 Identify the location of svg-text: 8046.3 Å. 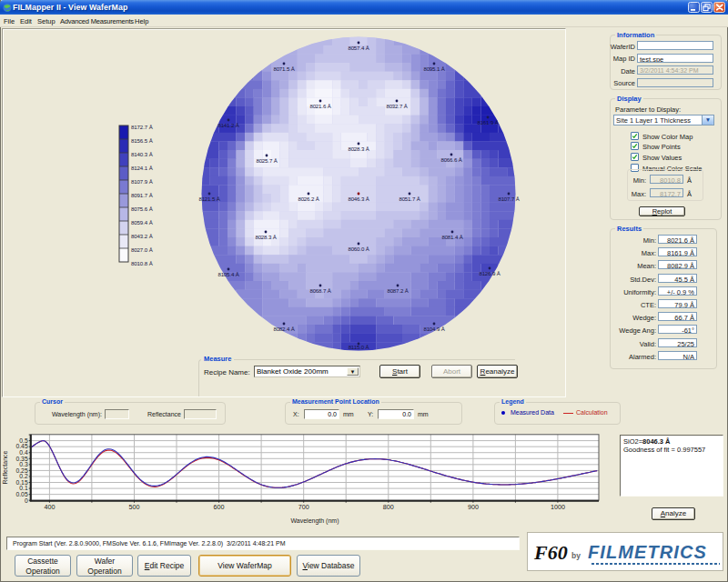
(359, 198).